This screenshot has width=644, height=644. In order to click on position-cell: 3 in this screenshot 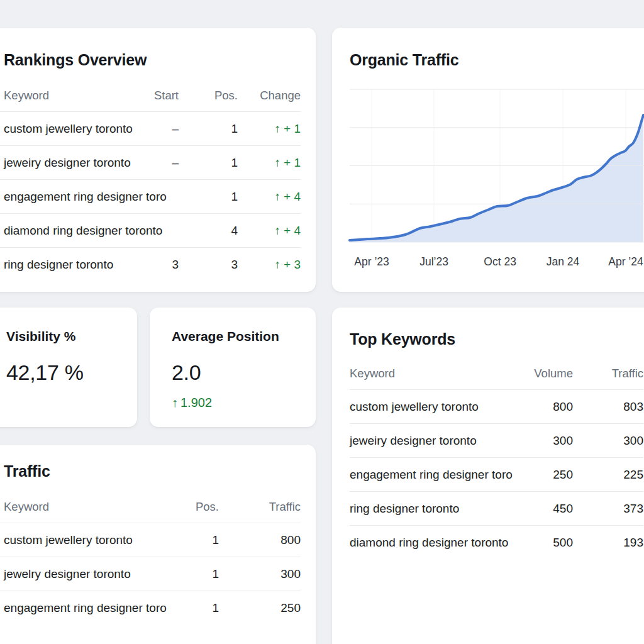, I will do `click(208, 265)`.